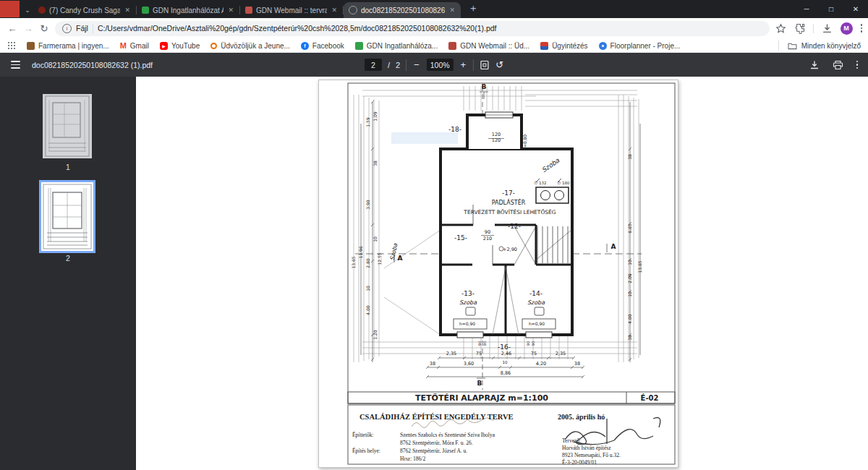 Image resolution: width=868 pixels, height=470 pixels. What do you see at coordinates (582, 416) in the screenshot?
I see `plan-date: 2005. április hó` at bounding box center [582, 416].